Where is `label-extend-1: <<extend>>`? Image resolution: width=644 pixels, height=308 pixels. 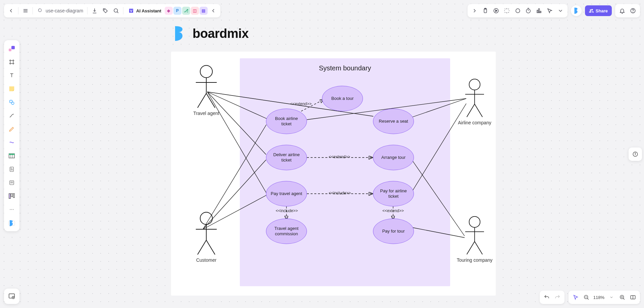
label-extend-1: <<extend>> is located at coordinates (301, 104).